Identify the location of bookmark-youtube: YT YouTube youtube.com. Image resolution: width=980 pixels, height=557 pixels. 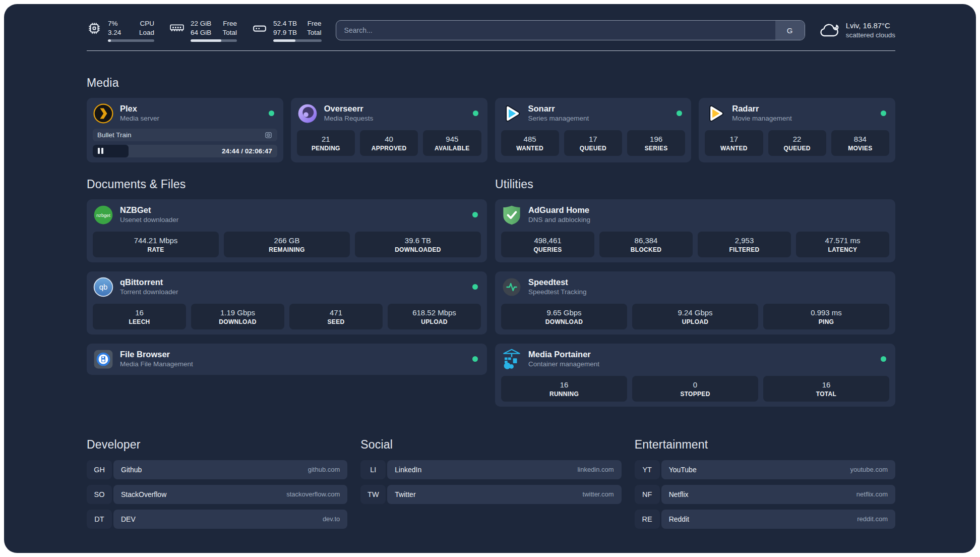
(765, 470).